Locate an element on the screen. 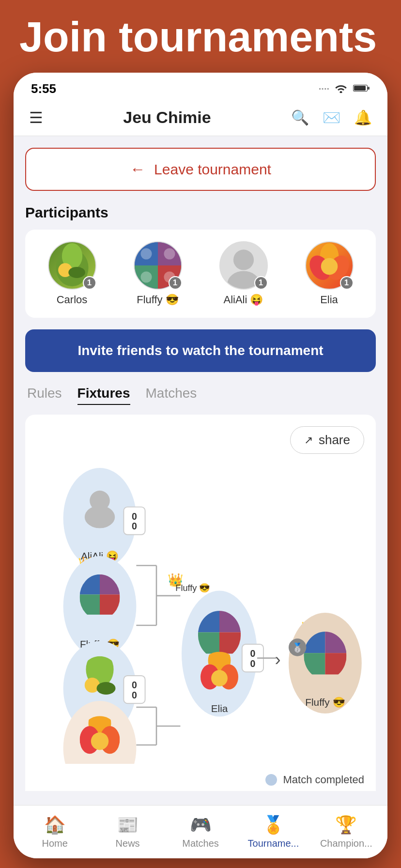  back-arrow-icon: ← is located at coordinates (138, 170).